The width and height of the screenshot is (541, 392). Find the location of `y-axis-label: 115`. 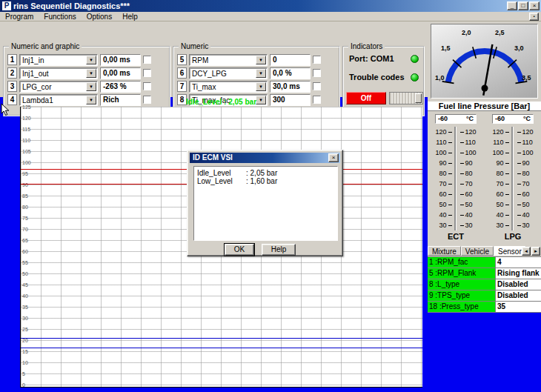

y-axis-label: 115 is located at coordinates (27, 129).